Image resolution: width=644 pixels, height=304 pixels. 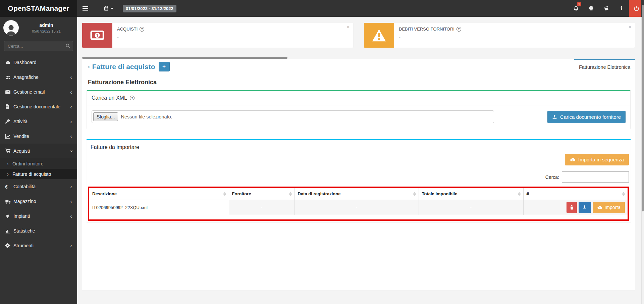 I want to click on top-navbar: OpenSTAManager 01/01/2022 - 31/12/2022 1, so click(x=322, y=8).